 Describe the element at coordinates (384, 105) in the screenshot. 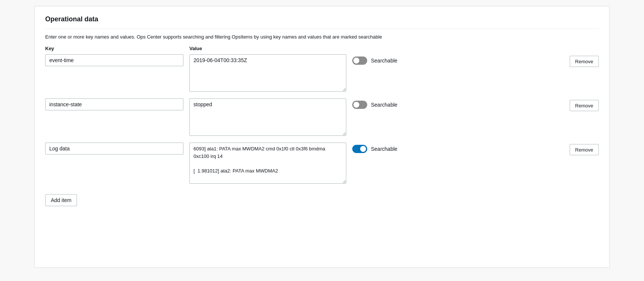

I see `searchable-label-2: Searchable` at that location.